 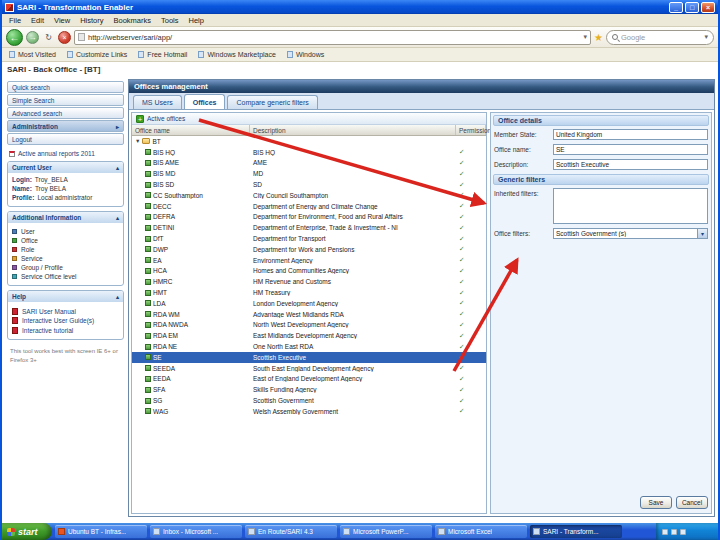 What do you see at coordinates (66, 113) in the screenshot?
I see `sidebar-item-advanced-search: Advanced search` at bounding box center [66, 113].